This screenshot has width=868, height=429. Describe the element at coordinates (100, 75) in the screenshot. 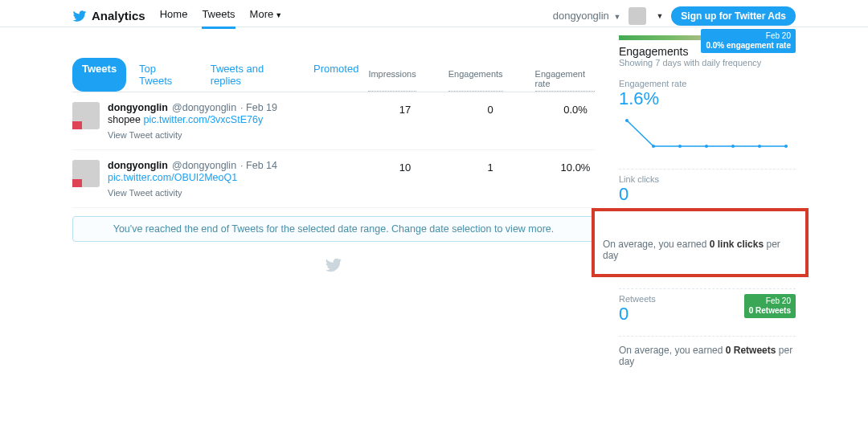

I see `tab-tweets: Tweets` at that location.